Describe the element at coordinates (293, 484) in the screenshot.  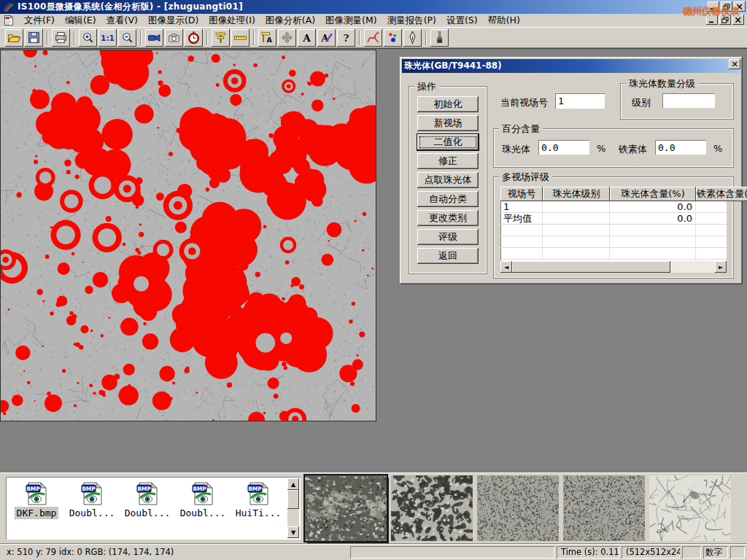
I see `scroll-up-icon: ▲` at that location.